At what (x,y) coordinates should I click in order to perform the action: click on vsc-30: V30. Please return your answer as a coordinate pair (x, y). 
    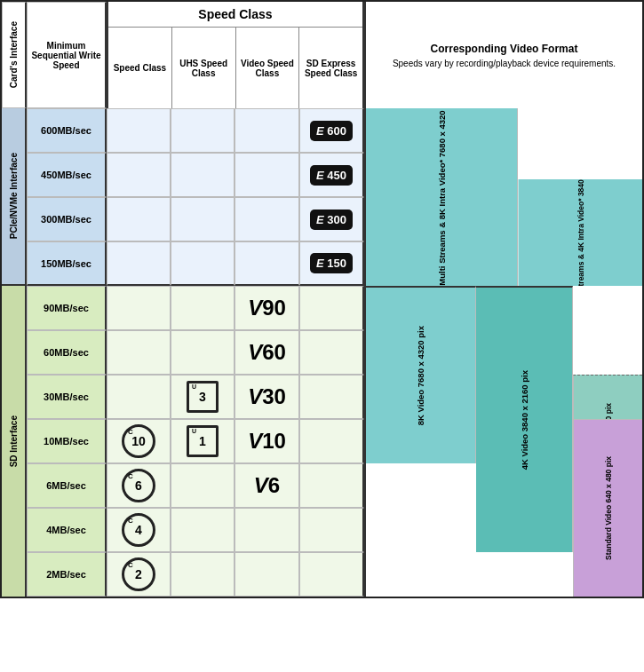
    Looking at the image, I should click on (266, 397).